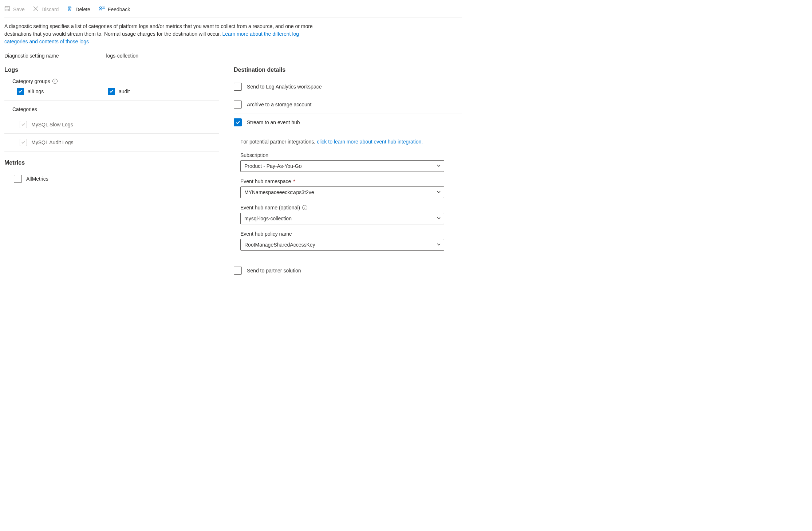 This screenshot has width=812, height=531. I want to click on field-eventhub-name: Event hub name (optional) i mysql-logs-c…, so click(351, 215).